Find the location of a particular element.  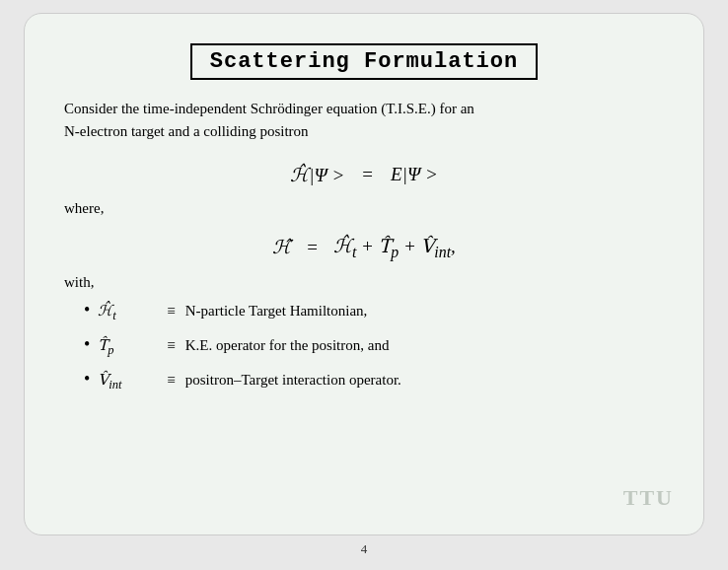

equiv-1: ≡ is located at coordinates (171, 312).